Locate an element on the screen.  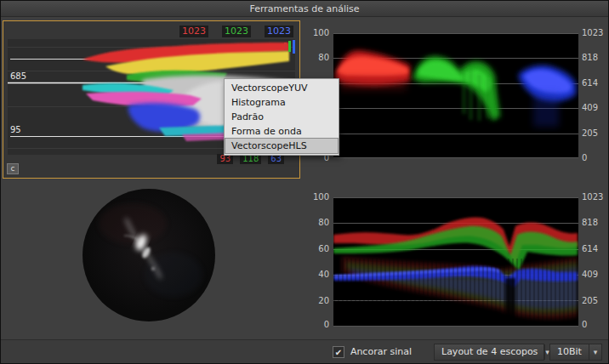
scope-layout-dropdown: Layout de 4 escopos ▾ is located at coordinates (489, 352).